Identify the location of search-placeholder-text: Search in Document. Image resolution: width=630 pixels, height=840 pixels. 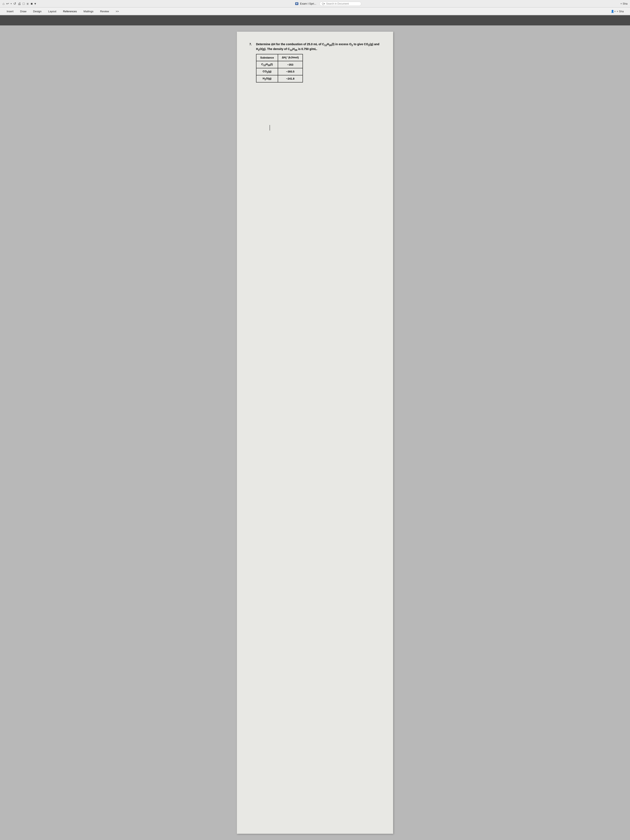
(337, 4).